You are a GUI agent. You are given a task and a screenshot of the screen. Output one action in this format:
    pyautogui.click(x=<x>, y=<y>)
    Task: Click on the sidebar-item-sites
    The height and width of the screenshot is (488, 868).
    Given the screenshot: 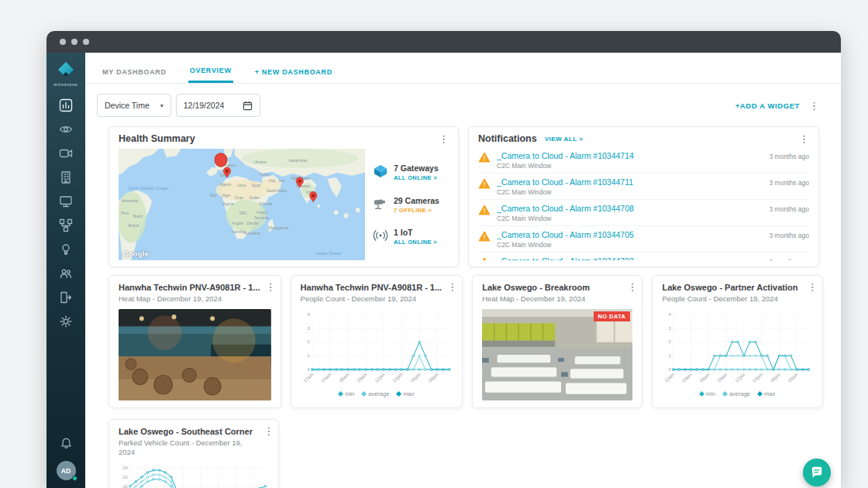 What is the action you would take?
    pyautogui.click(x=66, y=177)
    